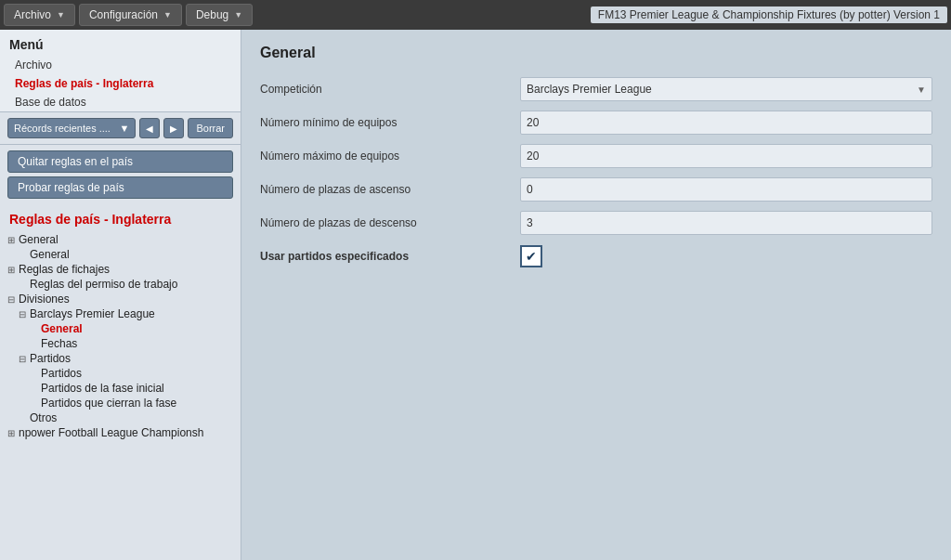 The width and height of the screenshot is (951, 560). Describe the element at coordinates (121, 358) in the screenshot. I see `tree-item: ⊟Partidos` at that location.